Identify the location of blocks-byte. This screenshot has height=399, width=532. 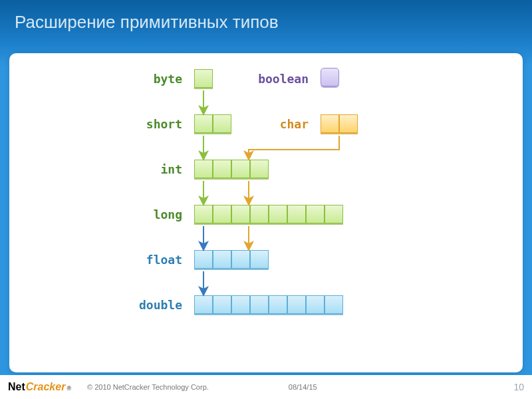
(203, 78).